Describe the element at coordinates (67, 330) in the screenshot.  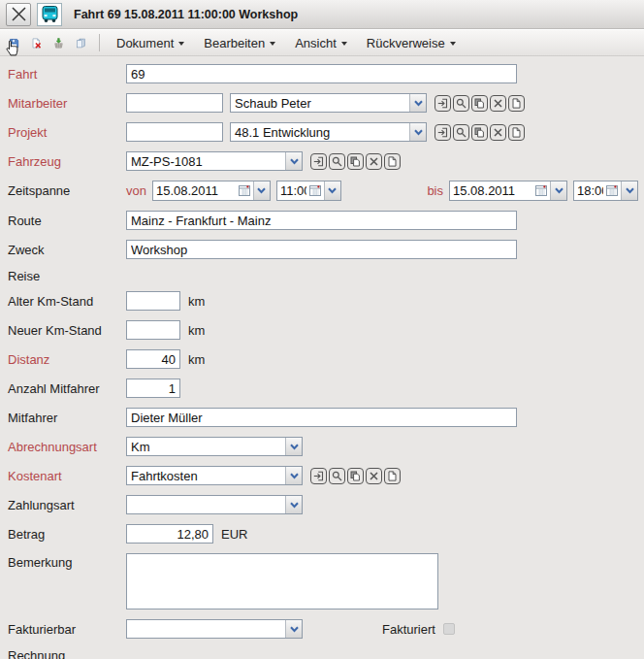
I see `neuer-km-label: Neuer Km-Stand` at that location.